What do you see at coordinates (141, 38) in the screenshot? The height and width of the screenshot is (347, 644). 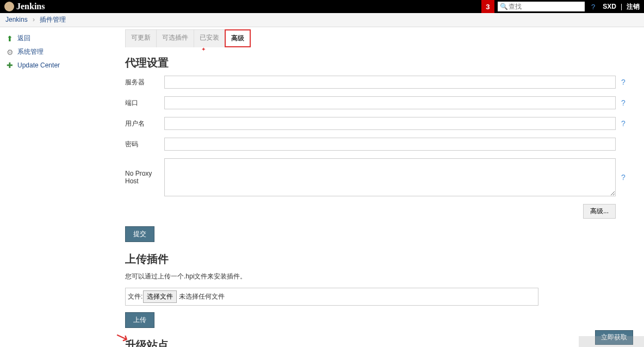 I see `tab-updatable: 可更新` at bounding box center [141, 38].